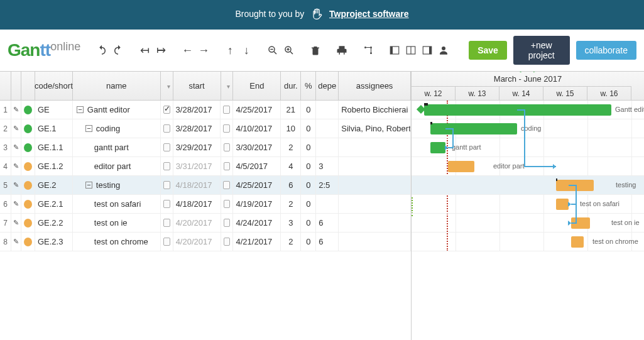 The image size is (644, 340). What do you see at coordinates (369, 14) in the screenshot?
I see `twproject-link: Twproject software` at bounding box center [369, 14].